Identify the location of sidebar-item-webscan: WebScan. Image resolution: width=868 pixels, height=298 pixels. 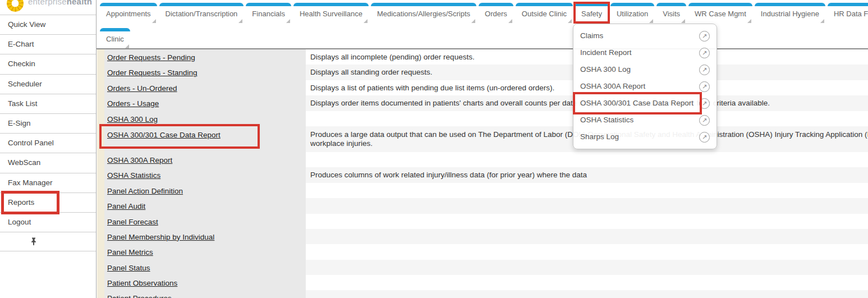
(48, 163).